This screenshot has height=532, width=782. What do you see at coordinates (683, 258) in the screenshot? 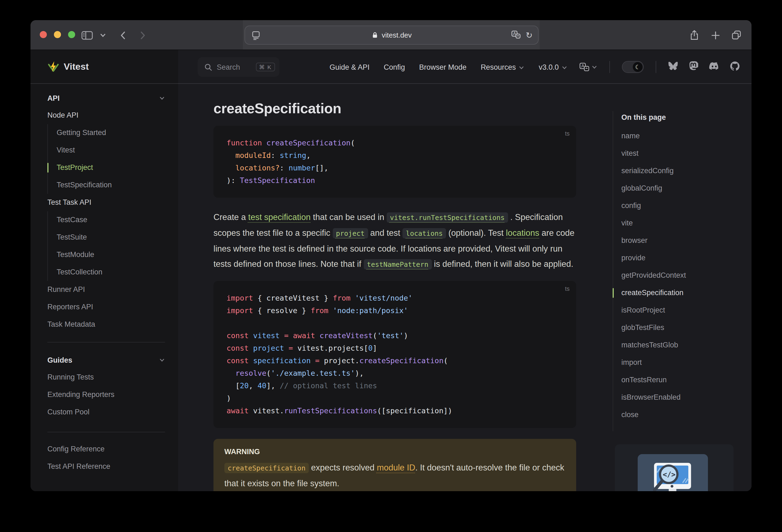
I see `toc-item-provide: provide` at bounding box center [683, 258].